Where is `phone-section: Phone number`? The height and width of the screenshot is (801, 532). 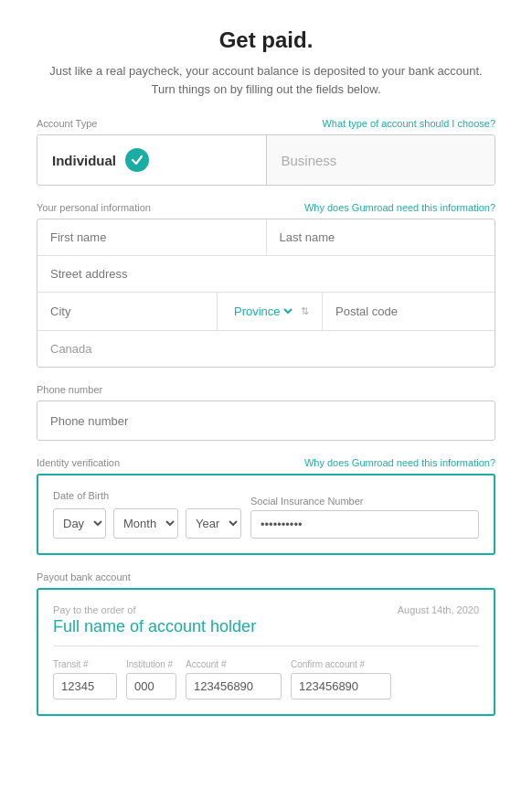 phone-section: Phone number is located at coordinates (266, 412).